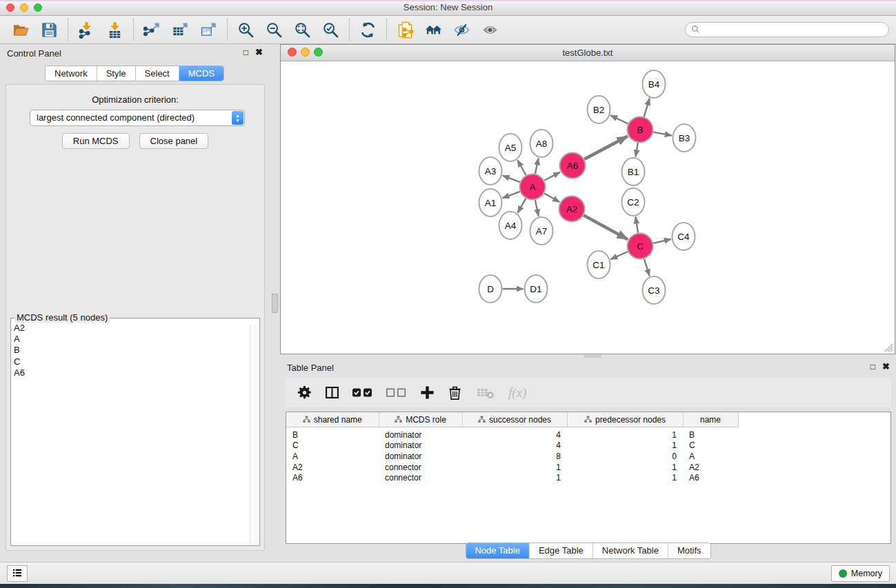 The image size is (896, 588). I want to click on table-row: A2connector11A2, so click(512, 467).